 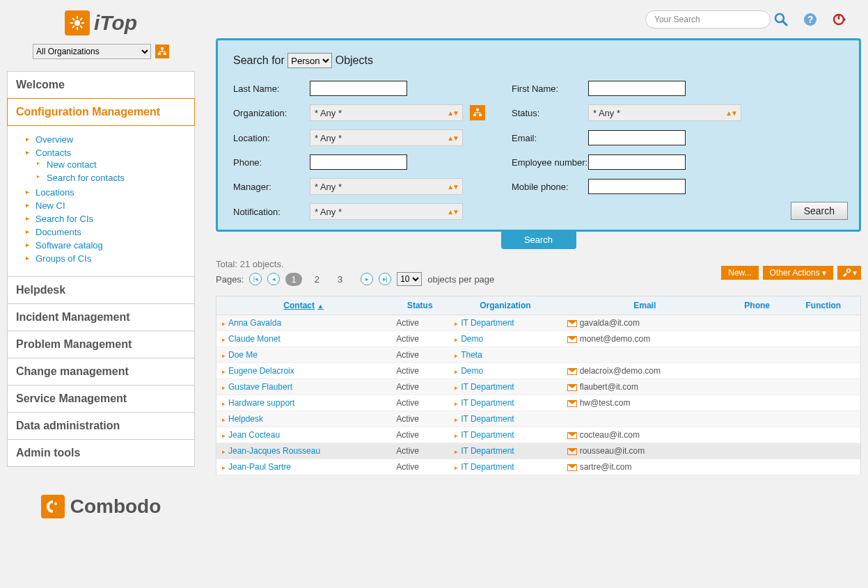 What do you see at coordinates (367, 279) in the screenshot?
I see `pager-next-button: ▸` at bounding box center [367, 279].